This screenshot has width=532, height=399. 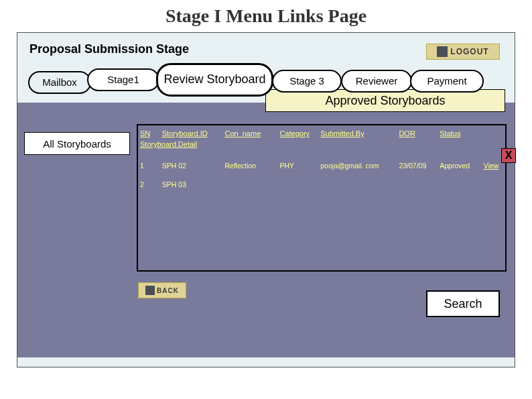 What do you see at coordinates (168, 291) in the screenshot?
I see `back-label: BACK` at bounding box center [168, 291].